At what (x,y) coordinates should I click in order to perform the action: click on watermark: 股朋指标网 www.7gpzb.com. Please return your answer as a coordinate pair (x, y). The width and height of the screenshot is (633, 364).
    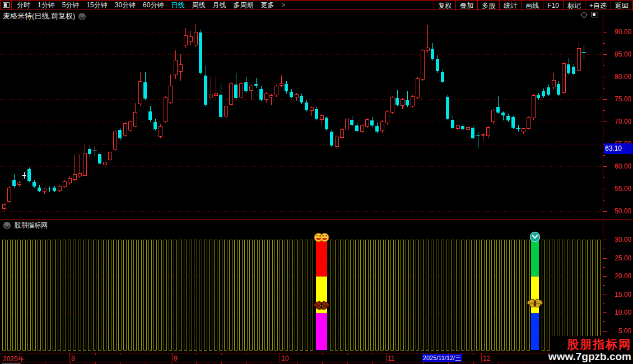
    Looking at the image, I should click on (593, 350).